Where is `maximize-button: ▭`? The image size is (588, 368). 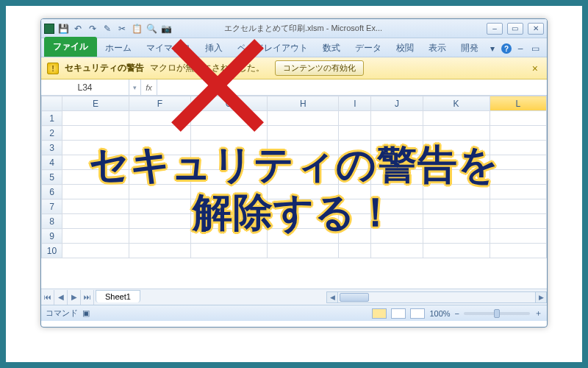
maximize-button: ▭ is located at coordinates (515, 29).